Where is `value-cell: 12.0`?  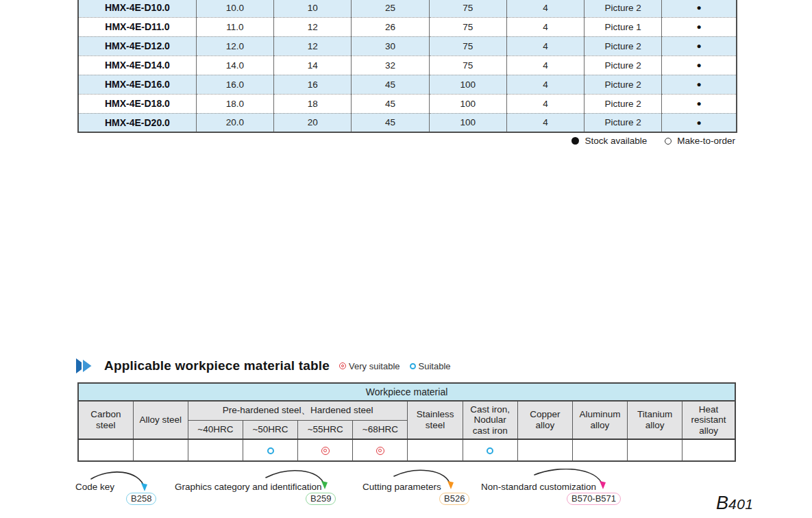
value-cell: 12.0 is located at coordinates (234, 46).